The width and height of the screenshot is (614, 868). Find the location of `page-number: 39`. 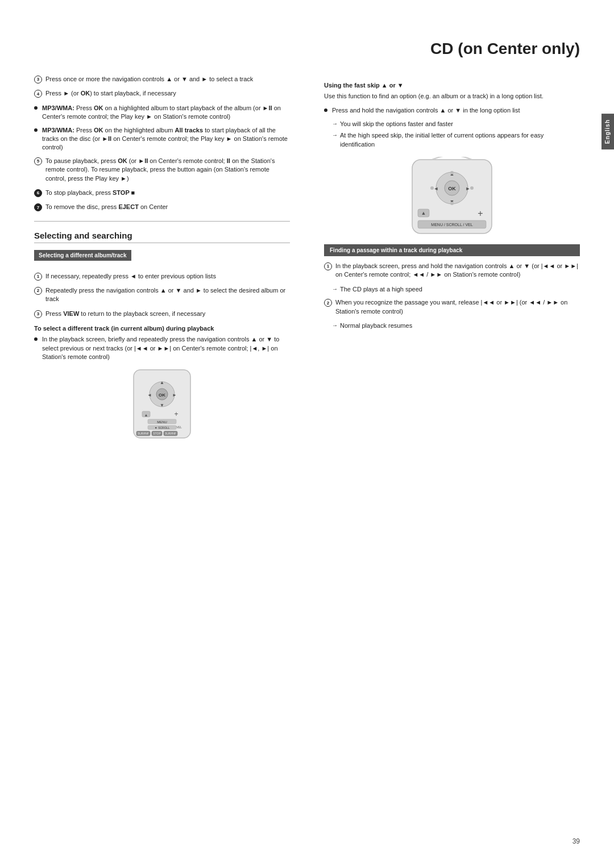

page-number: 39 is located at coordinates (576, 841).